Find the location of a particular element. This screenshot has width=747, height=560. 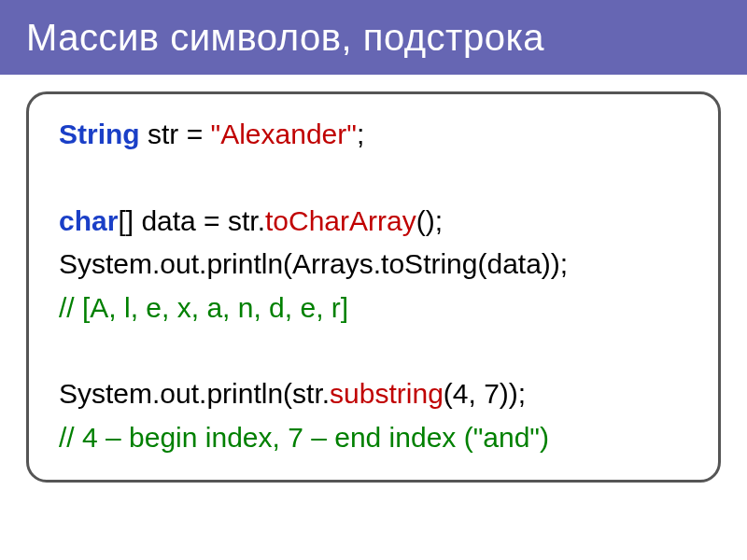

code-line-4: // [A, l, e, x, a, n, d, e, r] is located at coordinates (385, 308).